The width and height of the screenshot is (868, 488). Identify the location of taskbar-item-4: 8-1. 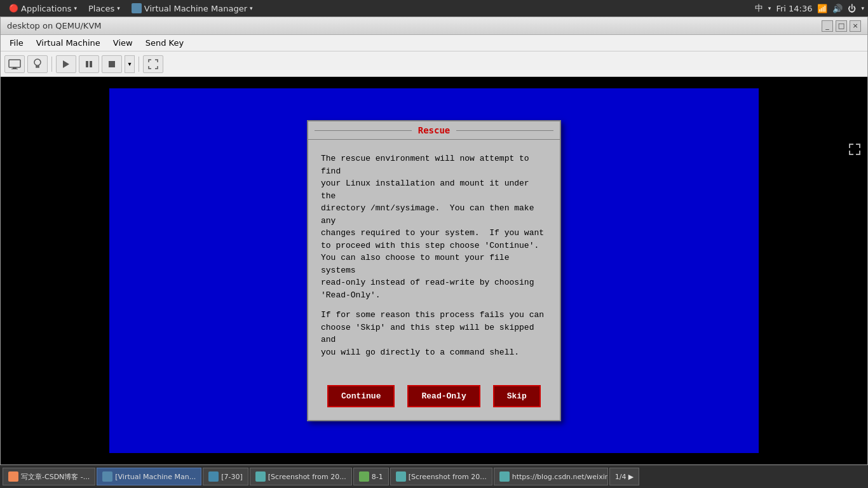
(371, 477).